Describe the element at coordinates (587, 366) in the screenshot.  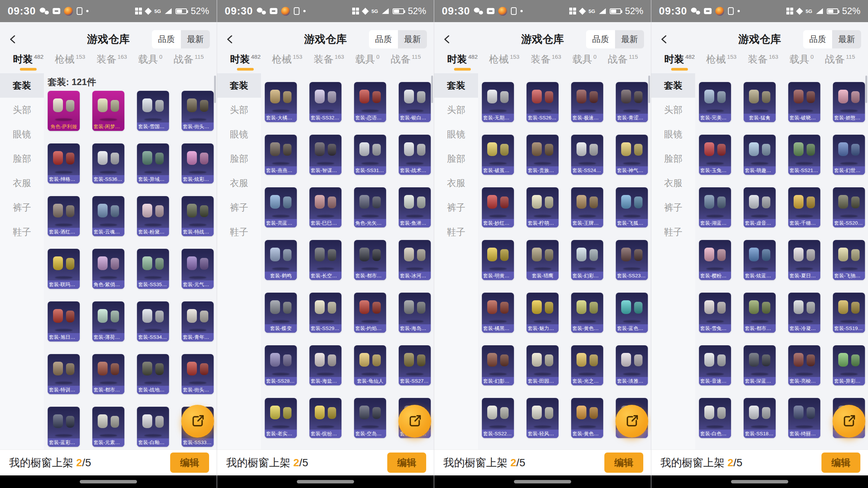
I see `item-card: 套装-光之冒险` at that location.